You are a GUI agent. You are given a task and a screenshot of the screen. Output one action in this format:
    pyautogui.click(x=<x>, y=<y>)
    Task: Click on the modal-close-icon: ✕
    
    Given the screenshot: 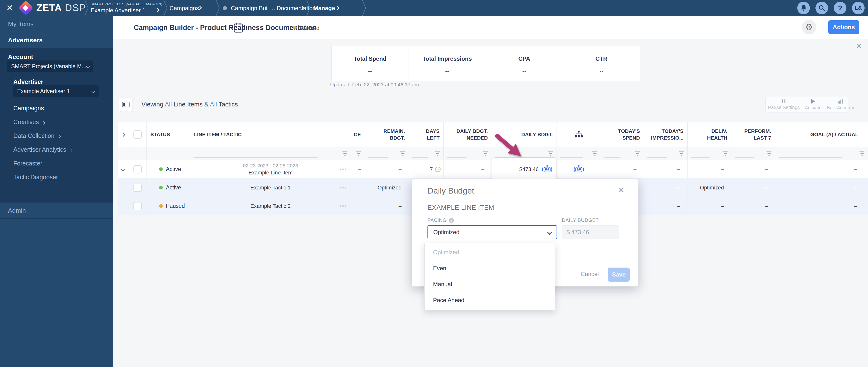 What is the action you would take?
    pyautogui.click(x=621, y=190)
    